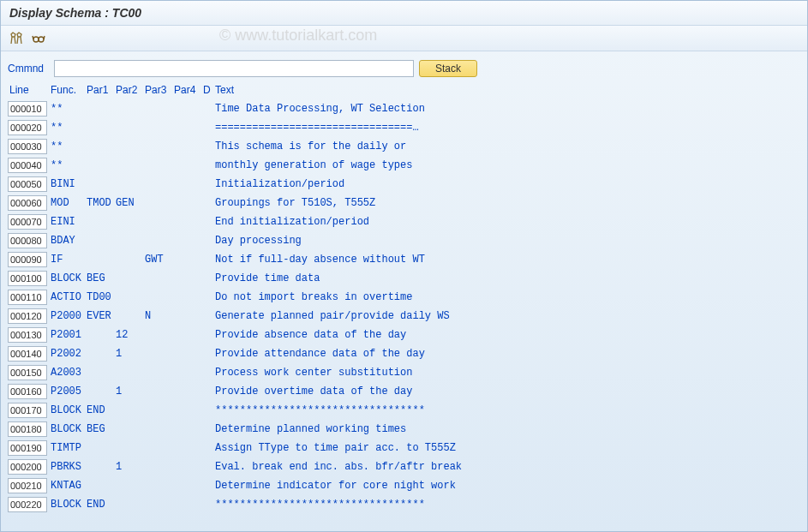  What do you see at coordinates (234, 69) in the screenshot?
I see `command-input` at bounding box center [234, 69].